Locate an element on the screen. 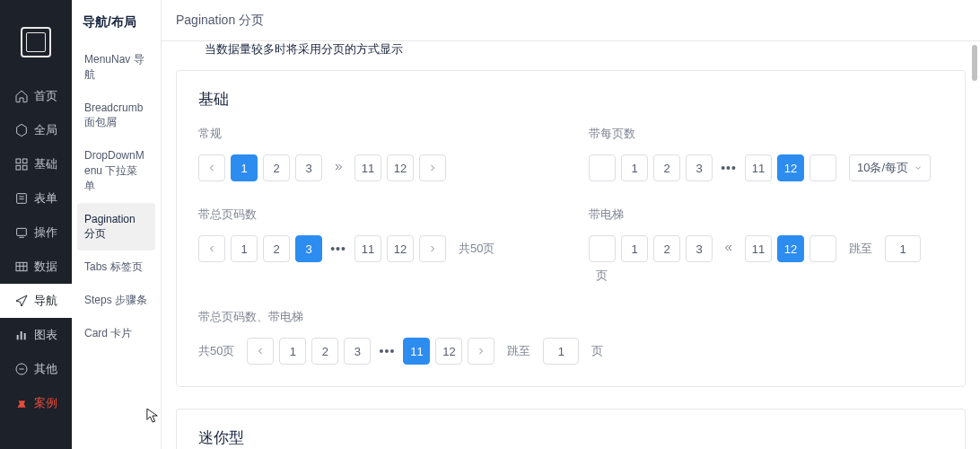 The image size is (980, 449). menu-item-dropdown: DropDownMenu 下拉菜单 is located at coordinates (117, 171).